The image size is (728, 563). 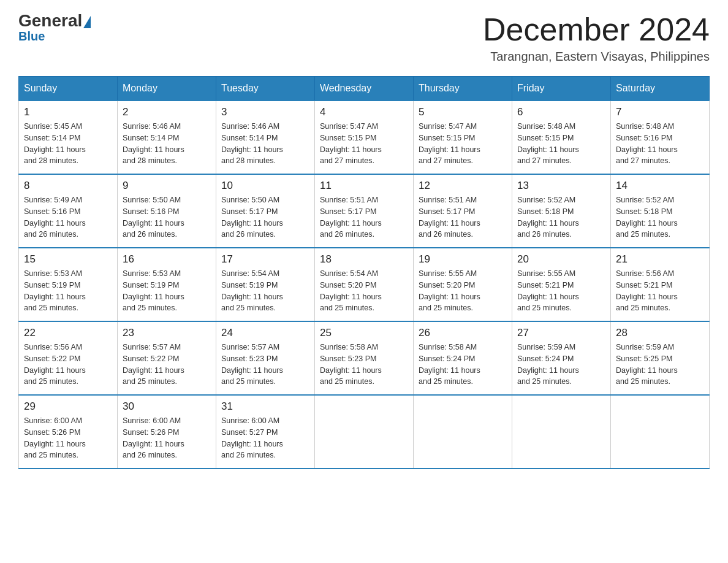 I want to click on day-number: 29, so click(x=68, y=407).